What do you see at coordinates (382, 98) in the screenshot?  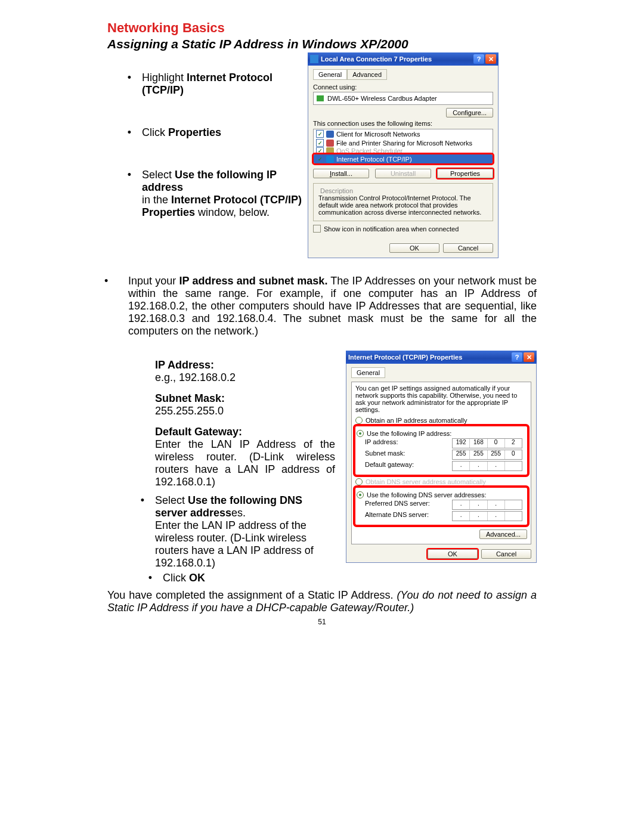 I see `adapter-name: DWL-650+ Wireless Cardbus Adapter` at bounding box center [382, 98].